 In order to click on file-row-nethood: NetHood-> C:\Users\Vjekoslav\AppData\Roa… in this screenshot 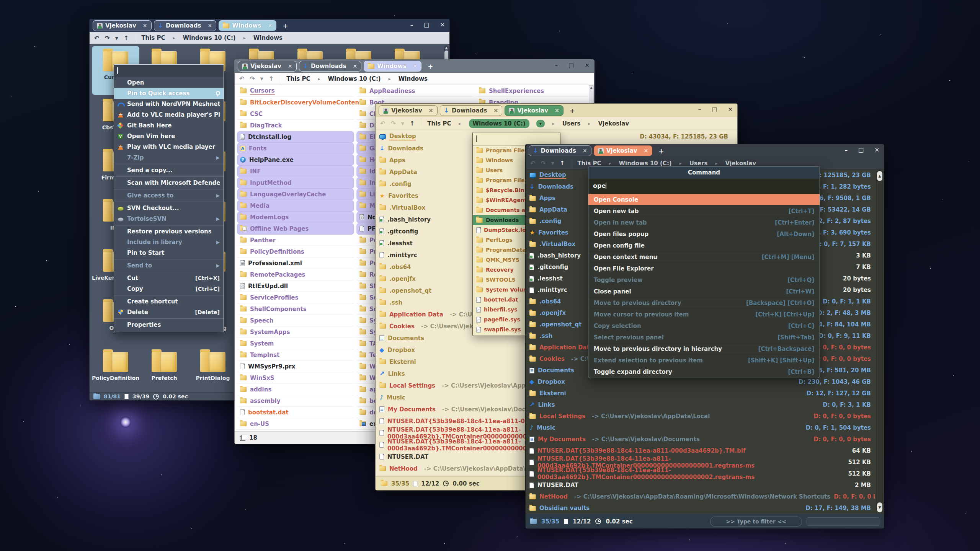, I will do `click(700, 497)`.